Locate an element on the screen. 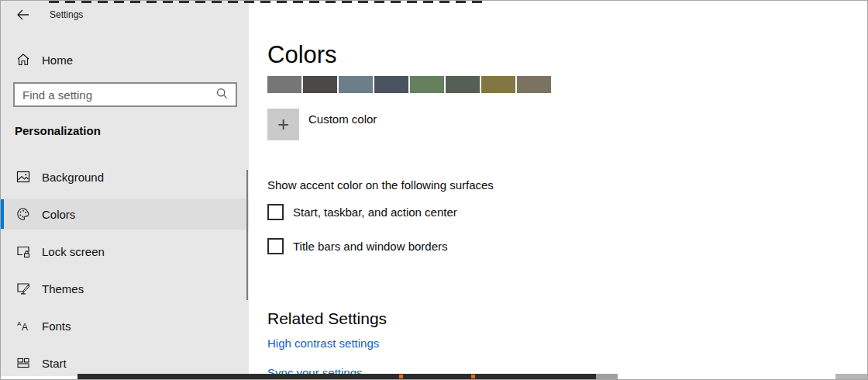 The image size is (868, 380). home-icon is located at coordinates (23, 60).